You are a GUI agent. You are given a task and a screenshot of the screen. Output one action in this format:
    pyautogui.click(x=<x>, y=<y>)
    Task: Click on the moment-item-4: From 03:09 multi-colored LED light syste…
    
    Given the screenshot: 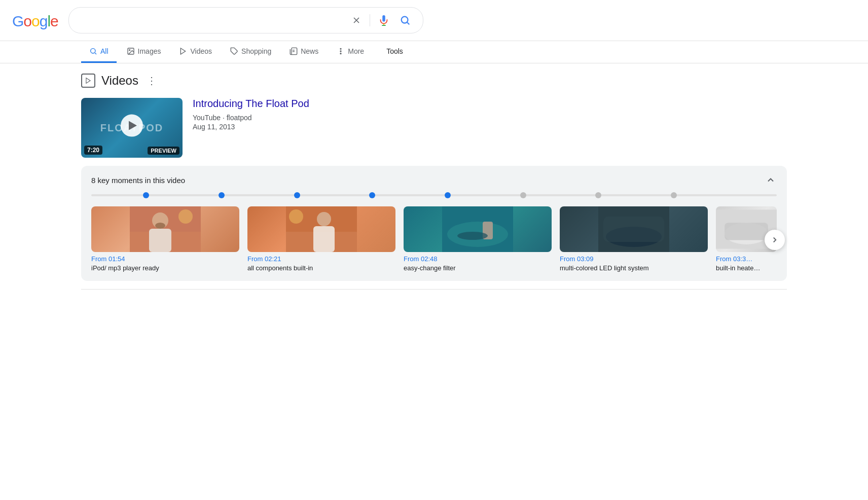 What is the action you would take?
    pyautogui.click(x=634, y=239)
    